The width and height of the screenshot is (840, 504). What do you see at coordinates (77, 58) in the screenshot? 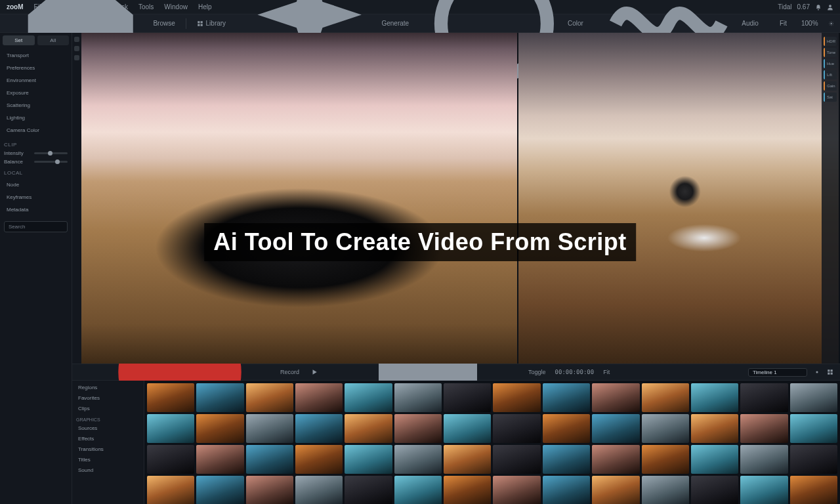
I see `tool-mask-icon` at bounding box center [77, 58].